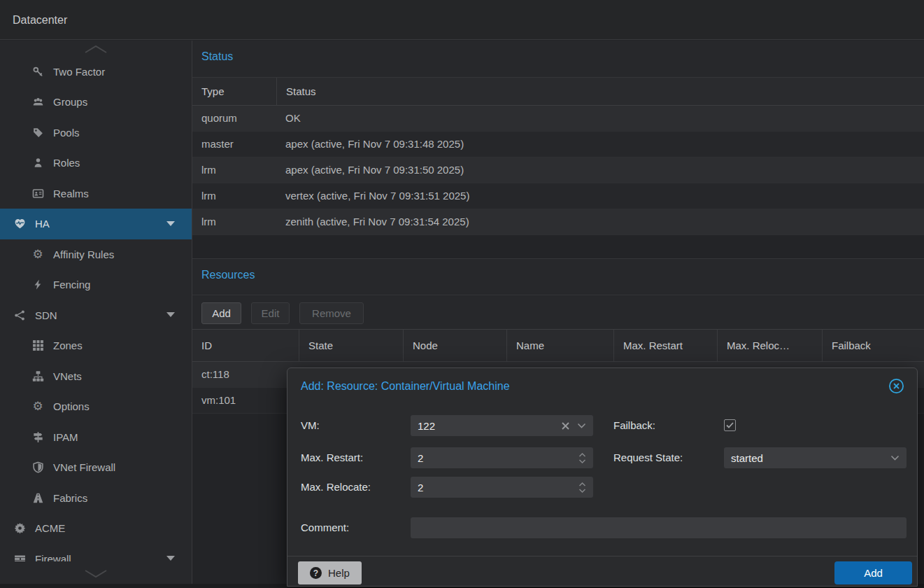 The image size is (924, 588). Describe the element at coordinates (250, 374) in the screenshot. I see `cell-id: ct:118` at that location.